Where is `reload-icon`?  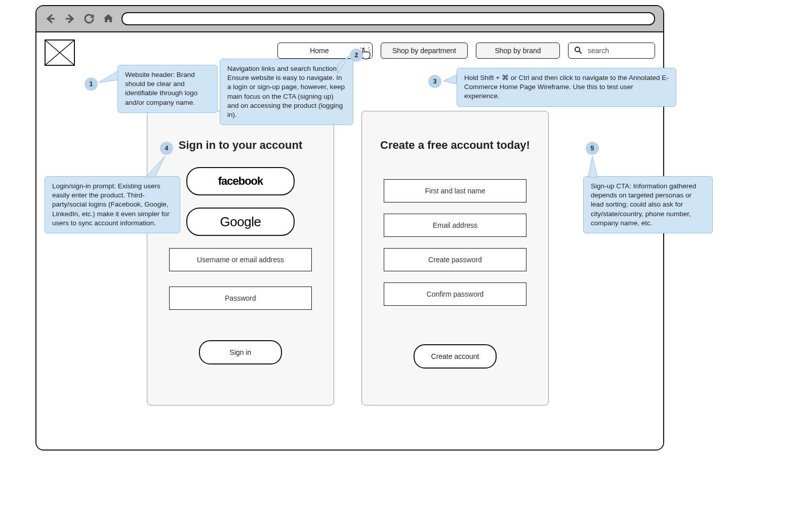 reload-icon is located at coordinates (89, 19).